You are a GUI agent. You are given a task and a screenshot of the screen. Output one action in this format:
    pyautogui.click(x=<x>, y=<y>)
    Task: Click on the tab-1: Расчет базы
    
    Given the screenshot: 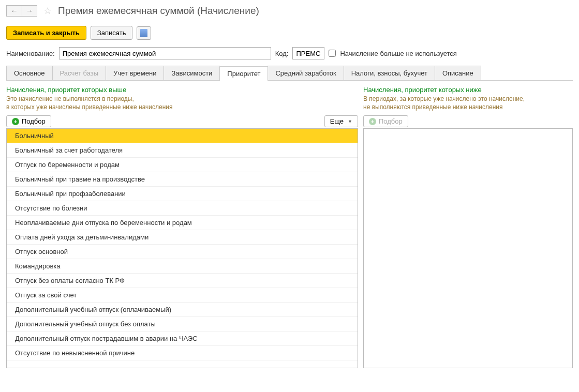 What is the action you would take?
    pyautogui.click(x=80, y=73)
    